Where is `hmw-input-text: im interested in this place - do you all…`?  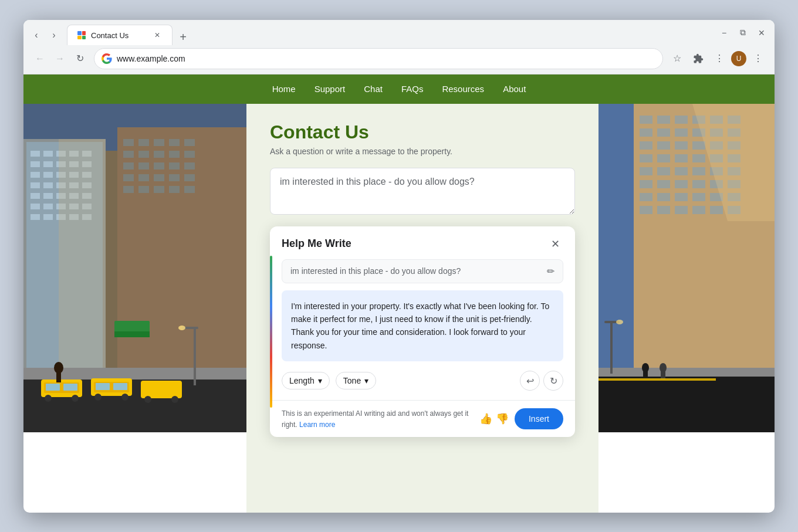
hmw-input-text: im interested in this place - do you all… is located at coordinates (376, 271).